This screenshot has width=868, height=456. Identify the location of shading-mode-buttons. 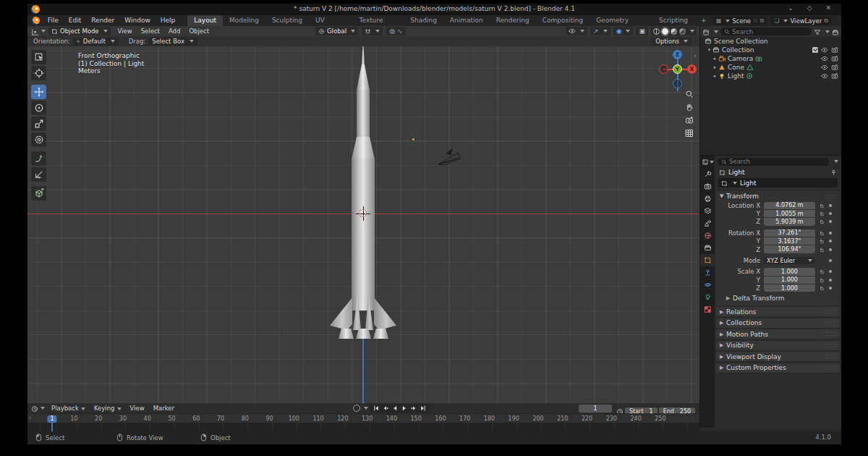
(674, 31).